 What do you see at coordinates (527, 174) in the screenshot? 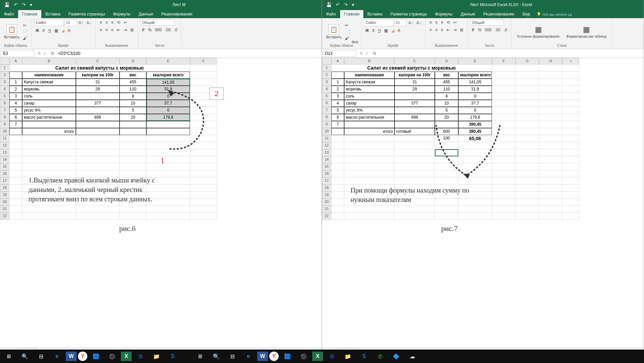
I see `cell-G16` at bounding box center [527, 174].